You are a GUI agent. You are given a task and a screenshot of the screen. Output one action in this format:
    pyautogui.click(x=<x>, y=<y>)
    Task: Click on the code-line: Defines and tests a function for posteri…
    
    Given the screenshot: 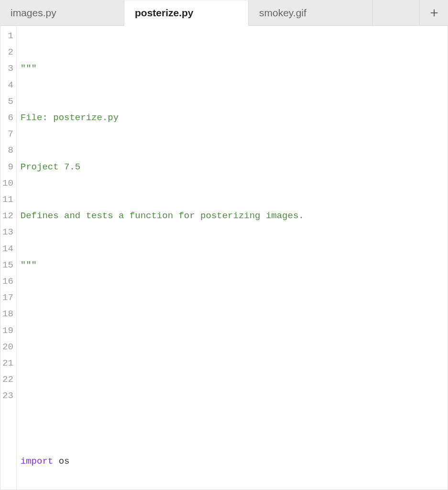 What is the action you would take?
    pyautogui.click(x=232, y=216)
    